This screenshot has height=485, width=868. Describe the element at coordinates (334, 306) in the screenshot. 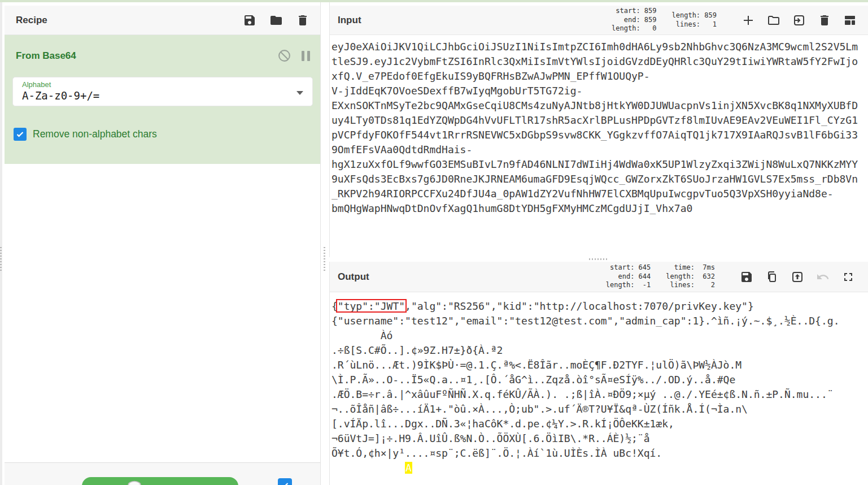

I see `output-line1-prefix: {` at that location.